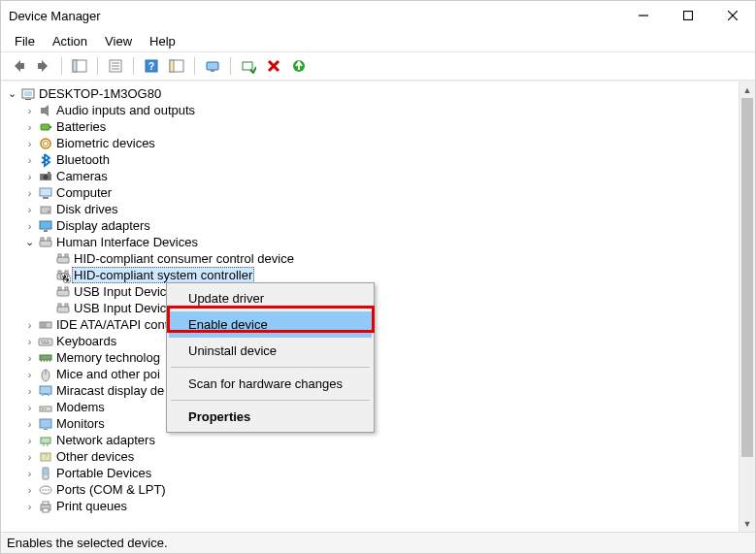 The image size is (756, 554). What do you see at coordinates (380, 126) in the screenshot?
I see `tree-category: › Batteries` at bounding box center [380, 126].